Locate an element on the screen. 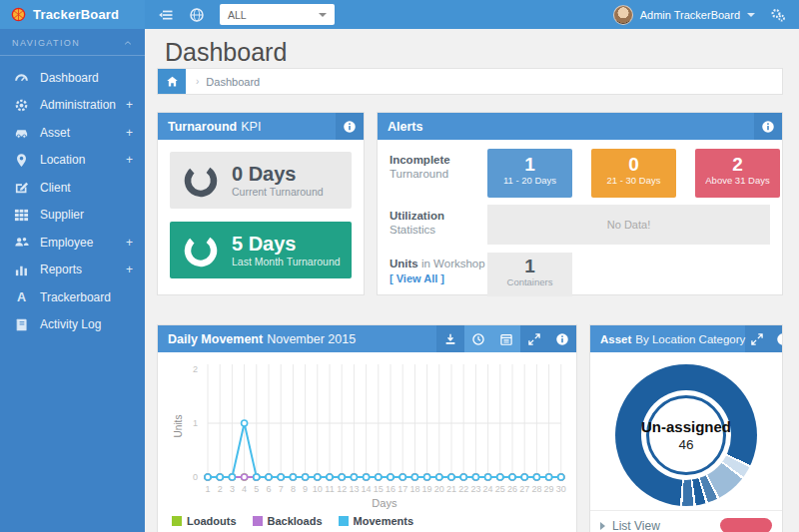 The width and height of the screenshot is (799, 532). svg-text: 17 is located at coordinates (402, 489).